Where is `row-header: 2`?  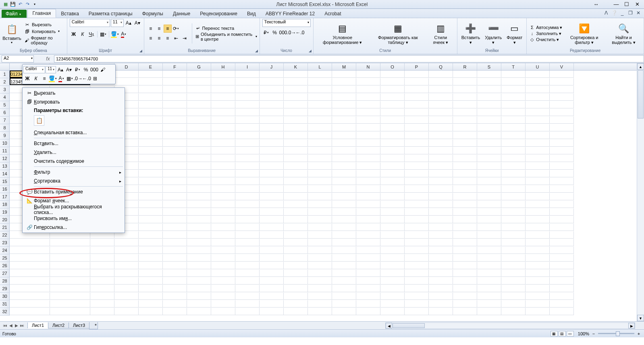 row-header: 2 is located at coordinates (5, 82).